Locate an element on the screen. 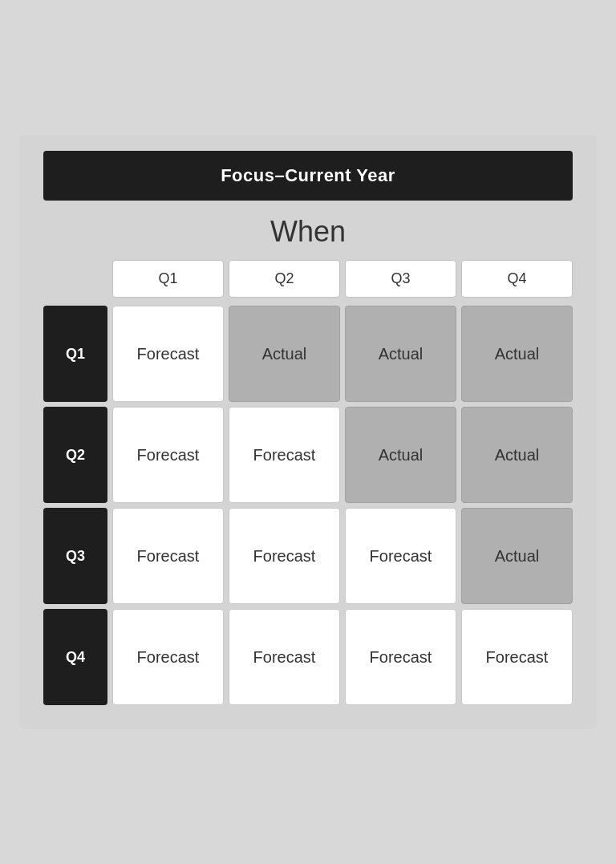 The height and width of the screenshot is (864, 616). grid-row-q2: Q2ForecastForecastActualActual is located at coordinates (308, 455).